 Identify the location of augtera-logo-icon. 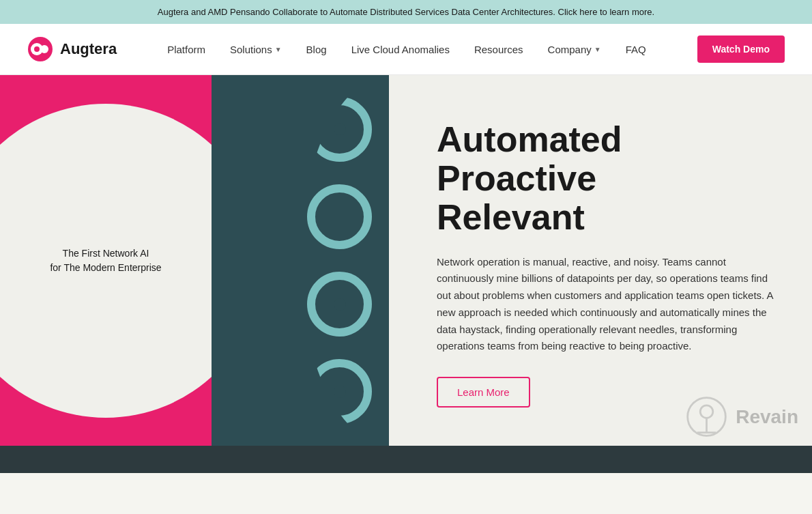
(40, 49).